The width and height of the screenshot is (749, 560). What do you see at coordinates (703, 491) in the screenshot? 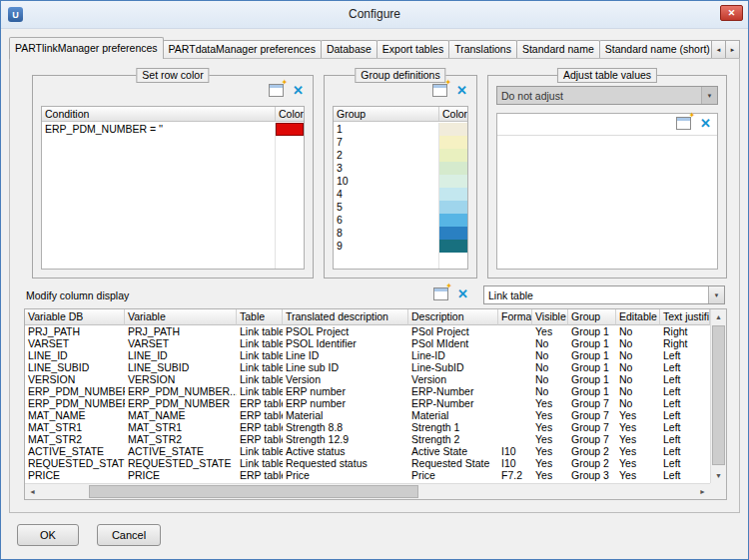
I see `scroll-right-icon: ►` at bounding box center [703, 491].